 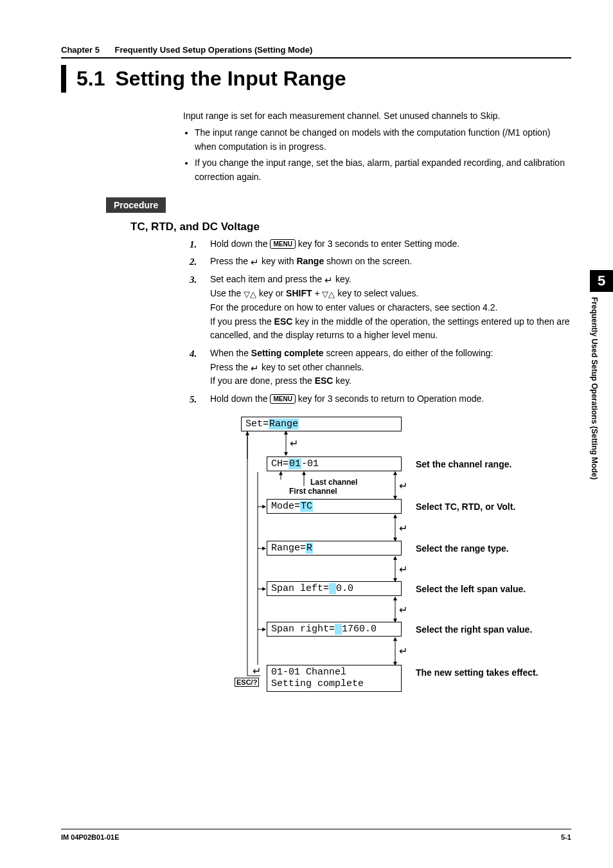 I want to click on procedure-header: Procedure, so click(x=136, y=205).